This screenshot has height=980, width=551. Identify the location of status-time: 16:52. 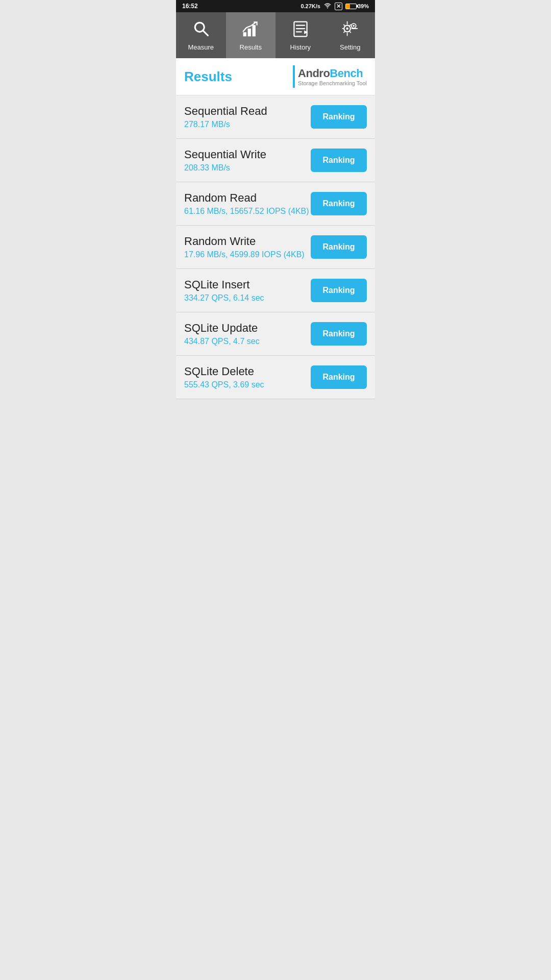
(190, 6).